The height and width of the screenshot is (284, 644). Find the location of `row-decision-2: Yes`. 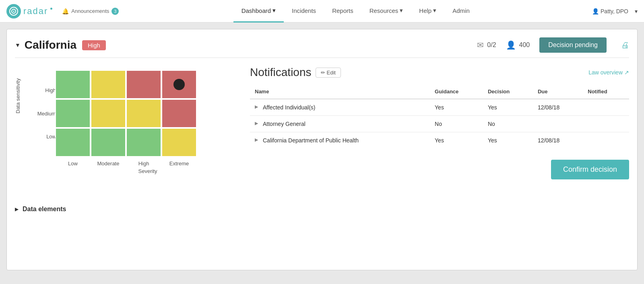

row-decision-2: Yes is located at coordinates (508, 141).